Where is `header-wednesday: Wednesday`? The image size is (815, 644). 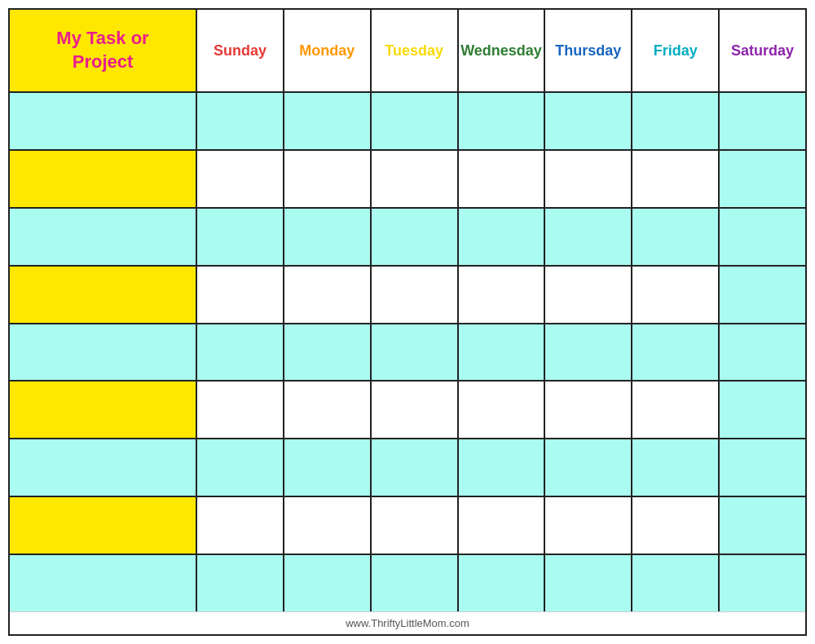
header-wednesday: Wednesday is located at coordinates (502, 51).